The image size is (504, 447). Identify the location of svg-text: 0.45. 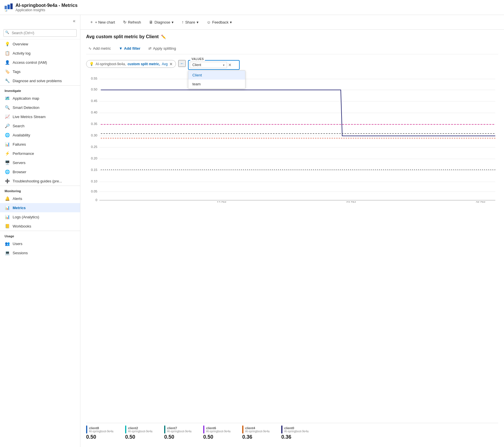
(94, 101).